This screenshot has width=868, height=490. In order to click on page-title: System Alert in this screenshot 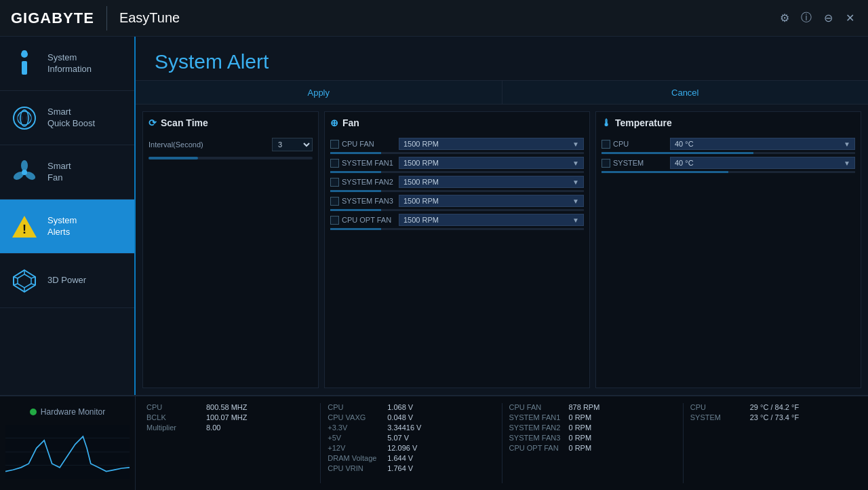, I will do `click(502, 62)`.